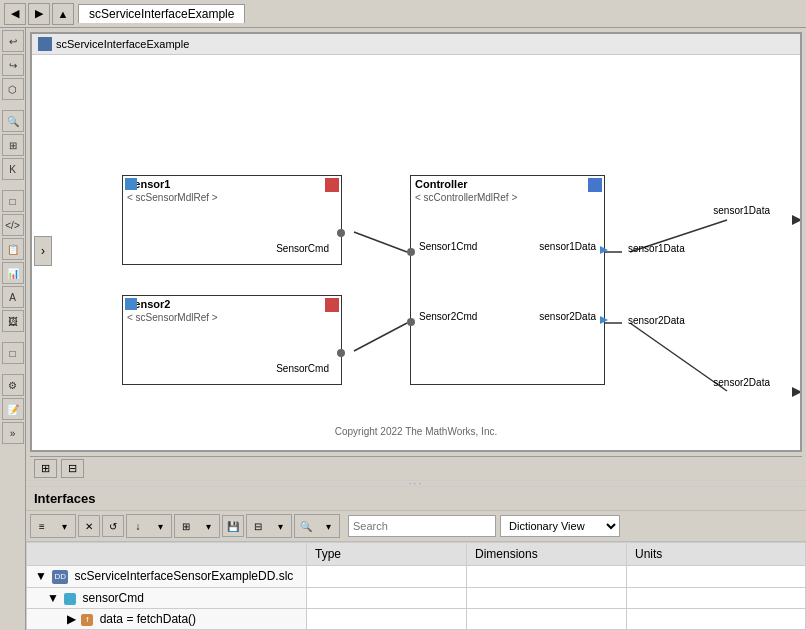  What do you see at coordinates (122, 44) in the screenshot?
I see `diagram-title: scServiceInterfaceExample` at bounding box center [122, 44].